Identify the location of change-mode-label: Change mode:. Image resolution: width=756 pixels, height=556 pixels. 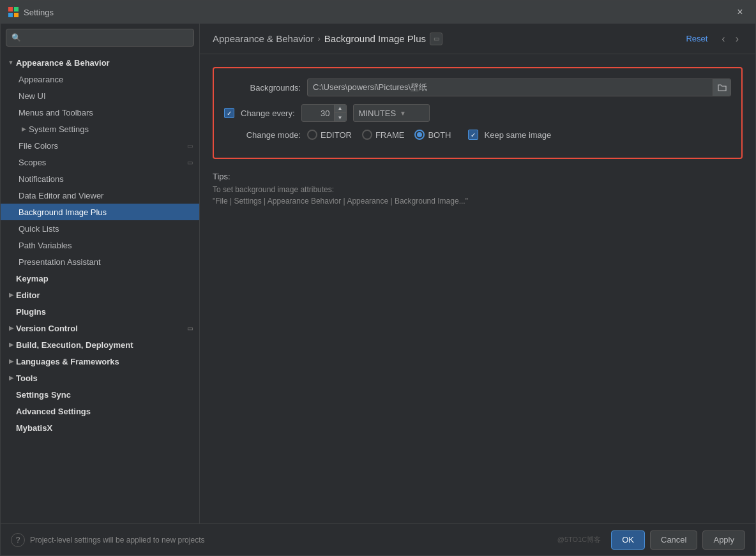
(262, 135).